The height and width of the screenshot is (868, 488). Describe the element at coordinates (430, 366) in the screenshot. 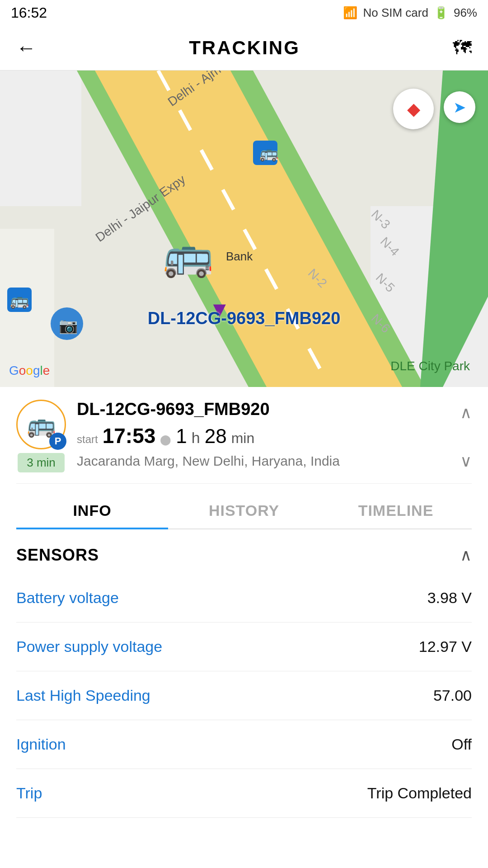

I see `map-poi-label: DLE City Park` at that location.